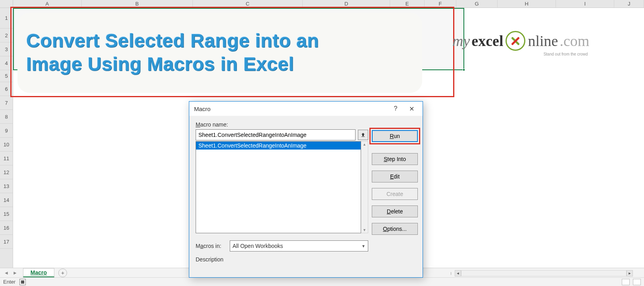  What do you see at coordinates (279, 146) in the screenshot?
I see `macro-list-item: Sheet1.ConvertSelectedRangeIntoAnImage` at bounding box center [279, 146].